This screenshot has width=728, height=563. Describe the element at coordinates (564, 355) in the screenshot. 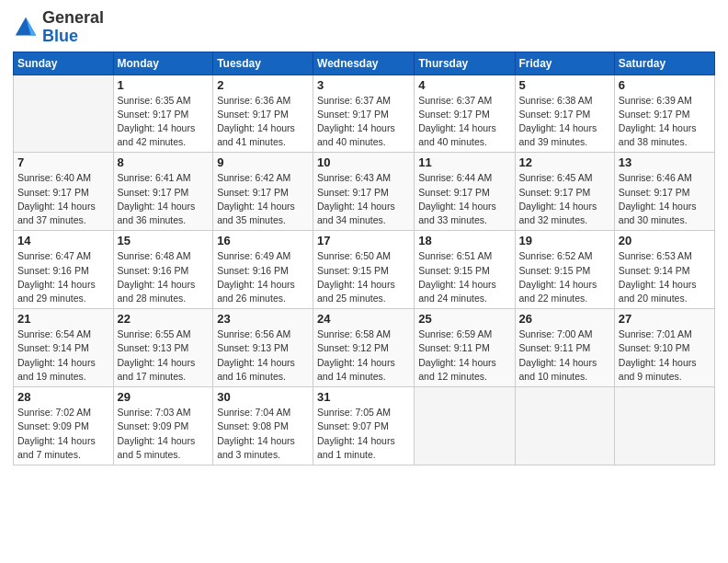

I see `day-info: Sunrise: 7:00 AM Sunset: 9:11 PM Dayligh…` at that location.